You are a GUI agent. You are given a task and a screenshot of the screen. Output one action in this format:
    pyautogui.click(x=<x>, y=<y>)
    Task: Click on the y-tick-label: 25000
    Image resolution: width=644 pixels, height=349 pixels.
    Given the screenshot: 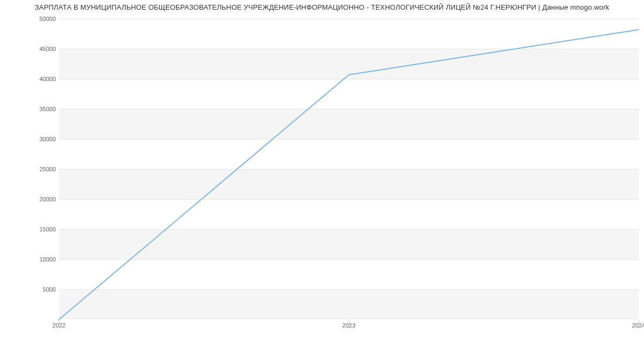 What is the action you would take?
    pyautogui.click(x=32, y=169)
    